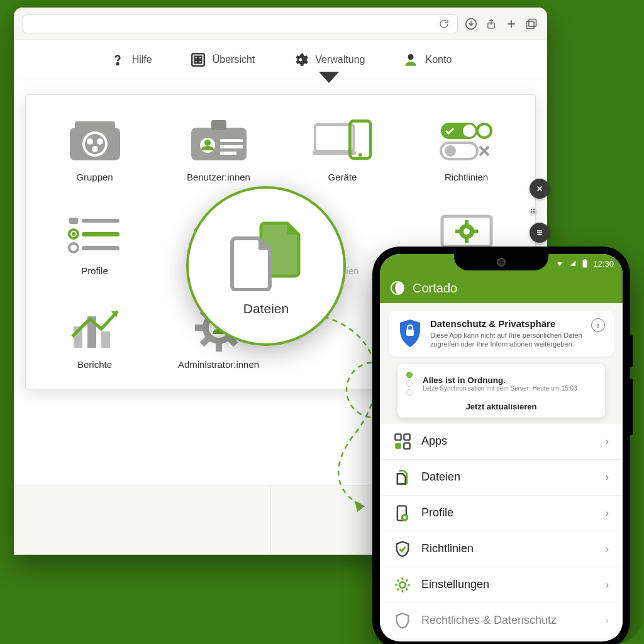 This screenshot has height=644, width=644. I want to click on tile-reports: Berichte, so click(94, 337).